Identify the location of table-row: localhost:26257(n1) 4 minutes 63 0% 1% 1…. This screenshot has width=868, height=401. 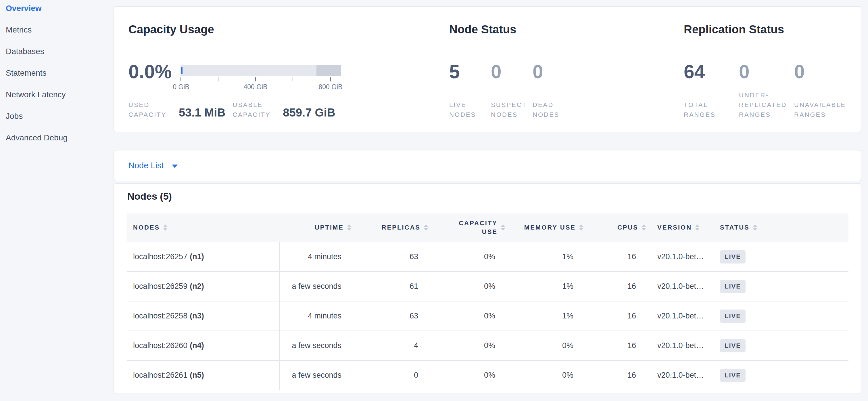
(488, 257).